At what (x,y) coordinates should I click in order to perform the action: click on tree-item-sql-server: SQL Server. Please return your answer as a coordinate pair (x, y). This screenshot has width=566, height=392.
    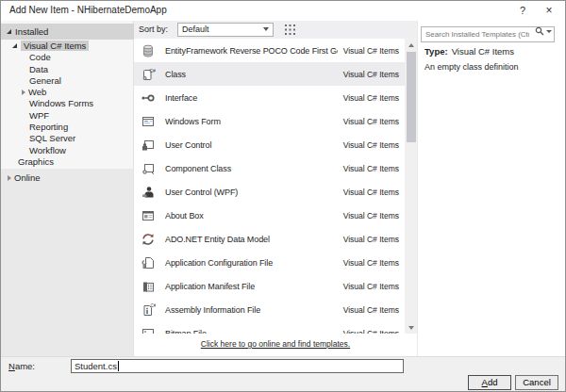
    Looking at the image, I should click on (68, 139).